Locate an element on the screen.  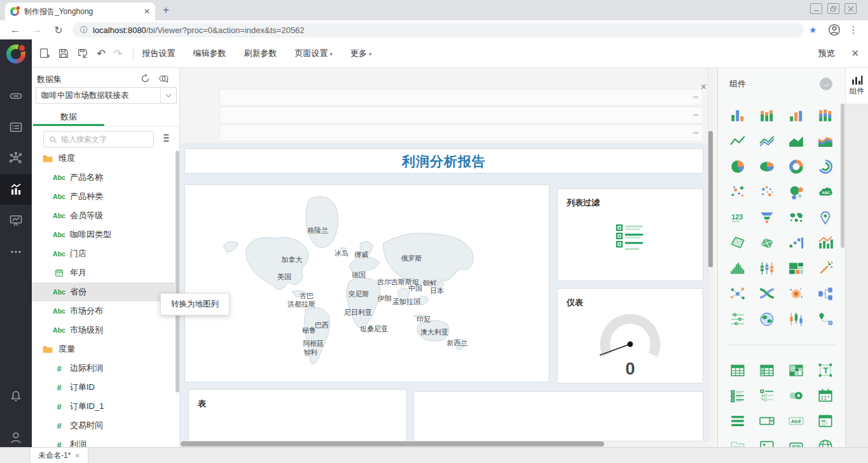
component-smart-analysis-icon is located at coordinates (825, 268).